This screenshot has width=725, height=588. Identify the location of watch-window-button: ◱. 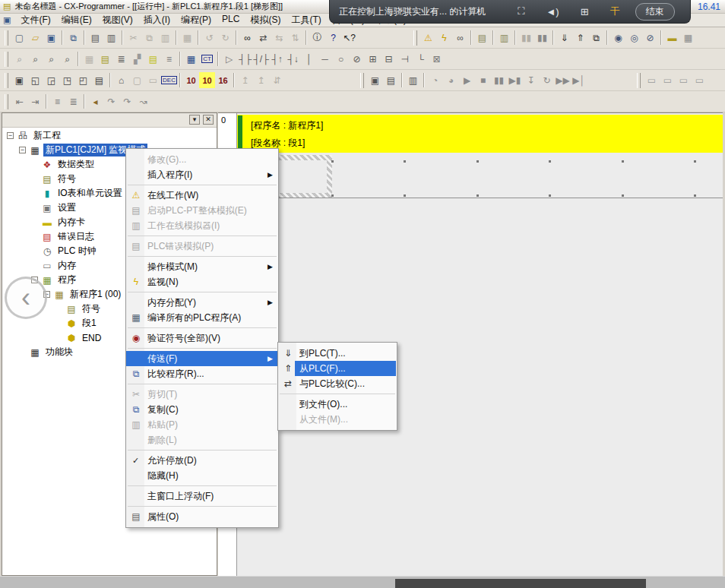
(35, 81).